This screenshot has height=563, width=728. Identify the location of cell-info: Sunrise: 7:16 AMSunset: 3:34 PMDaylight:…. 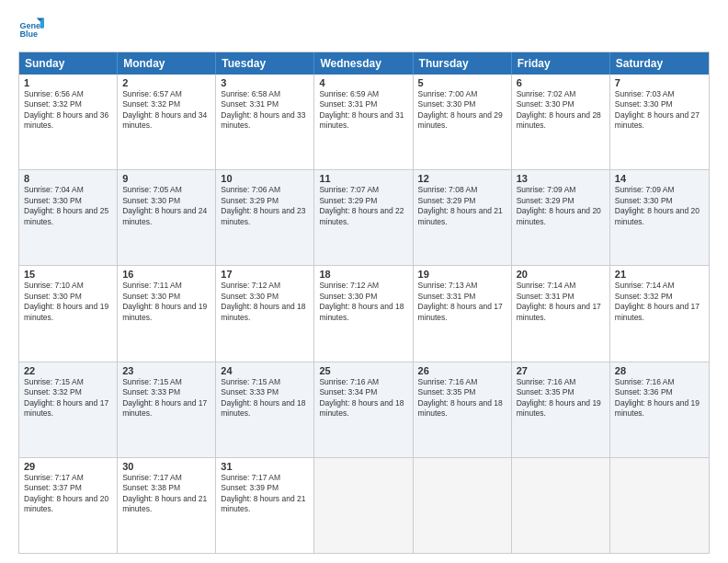
(363, 398).